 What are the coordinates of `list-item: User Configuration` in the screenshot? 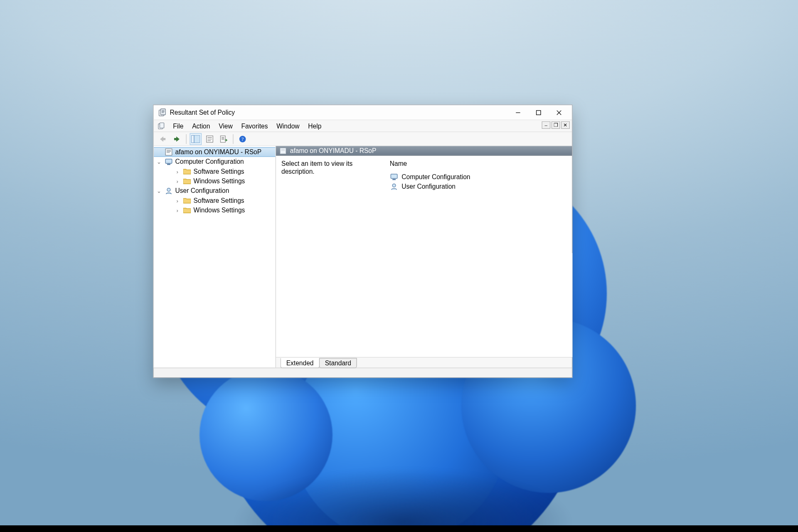 It's located at (478, 186).